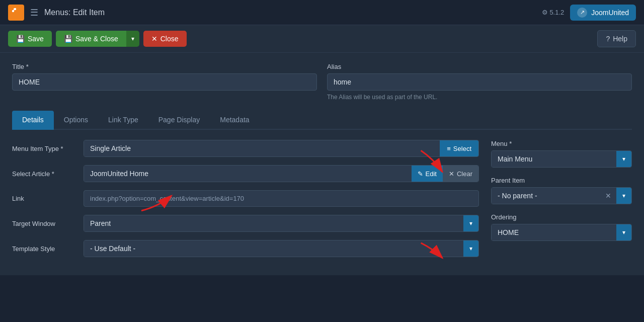 Image resolution: width=644 pixels, height=322 pixels. Describe the element at coordinates (561, 217) in the screenshot. I see `ordering-label: Ordering` at that location.